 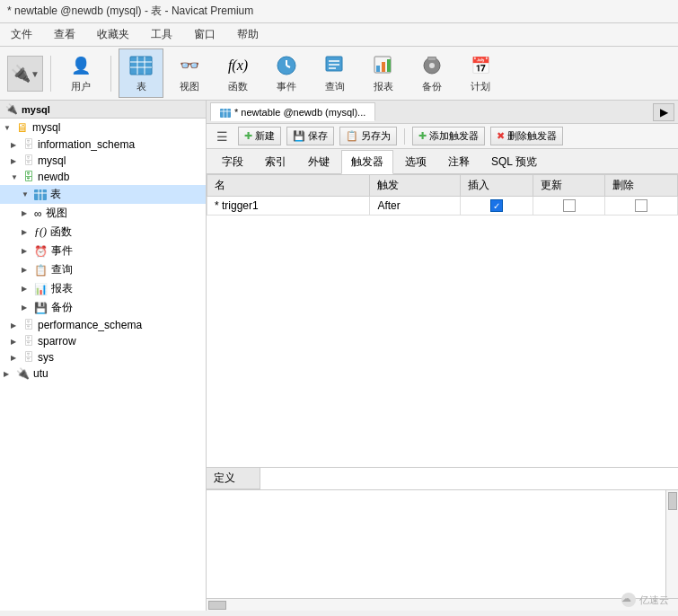 I want to click on mysql-db-icon: 🗄, so click(x=29, y=161).